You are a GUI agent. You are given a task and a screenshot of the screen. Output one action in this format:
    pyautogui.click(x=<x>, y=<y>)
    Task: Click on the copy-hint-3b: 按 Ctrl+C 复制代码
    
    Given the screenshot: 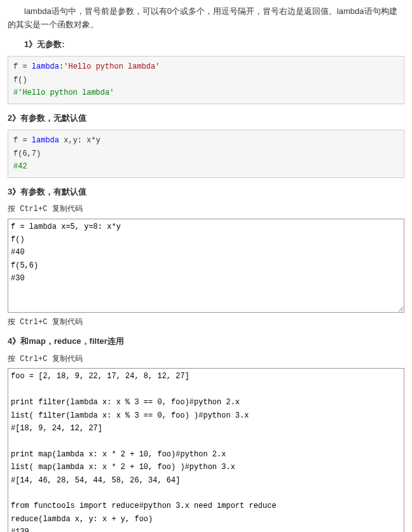 What is the action you would take?
    pyautogui.click(x=206, y=323)
    